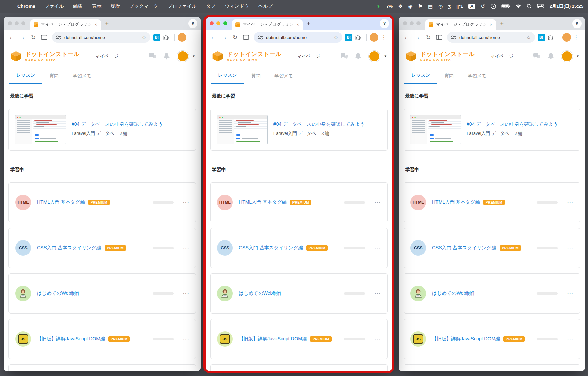  Describe the element at coordinates (379, 6) in the screenshot. I see `green-asterisk-icon: ∗` at that location.